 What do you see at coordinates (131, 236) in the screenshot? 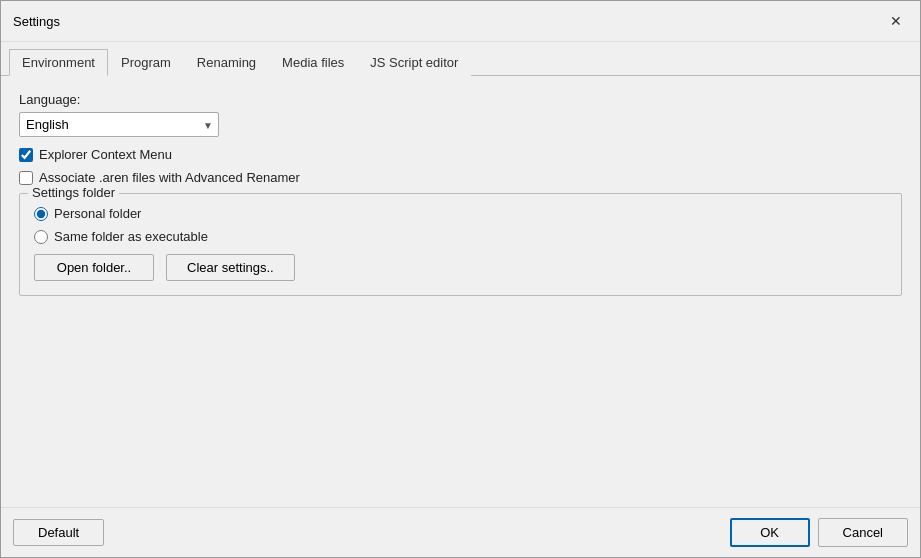
I see `same-folder-label: Same folder as executable` at bounding box center [131, 236].